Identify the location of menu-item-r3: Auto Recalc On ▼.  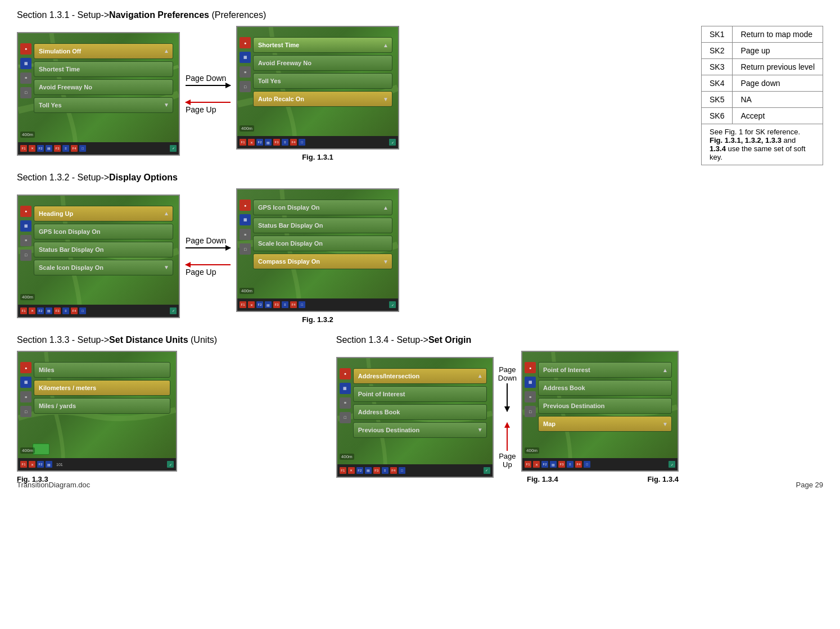
(323, 99).